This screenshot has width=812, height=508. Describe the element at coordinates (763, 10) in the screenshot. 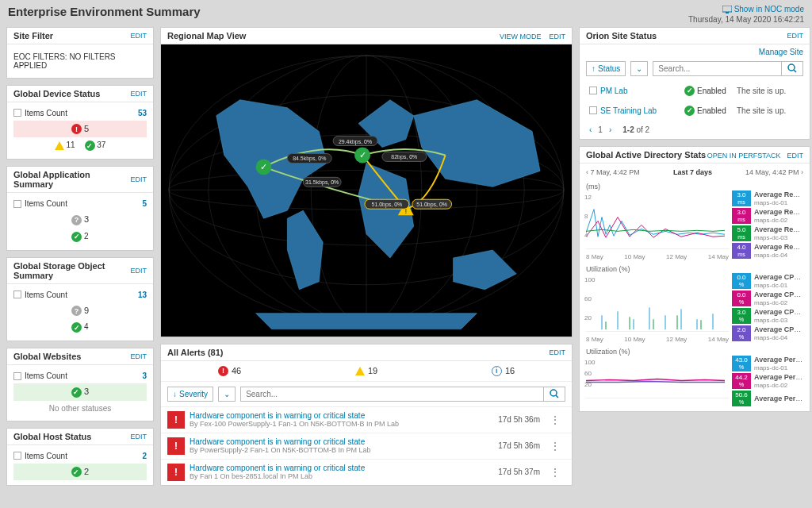

I see `noc-mode-link: Show in NOC mode` at that location.